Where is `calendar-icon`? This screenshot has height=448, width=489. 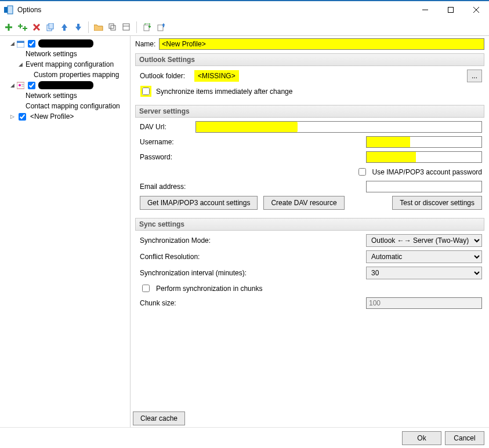 calendar-icon is located at coordinates (20, 43).